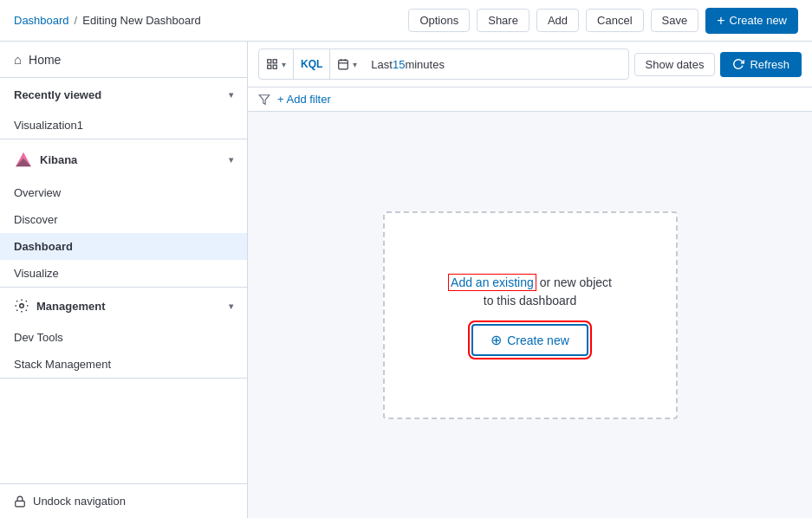 This screenshot has height=518, width=812. What do you see at coordinates (496, 340) in the screenshot?
I see `create-new-plus-icon: ⊕` at bounding box center [496, 340].